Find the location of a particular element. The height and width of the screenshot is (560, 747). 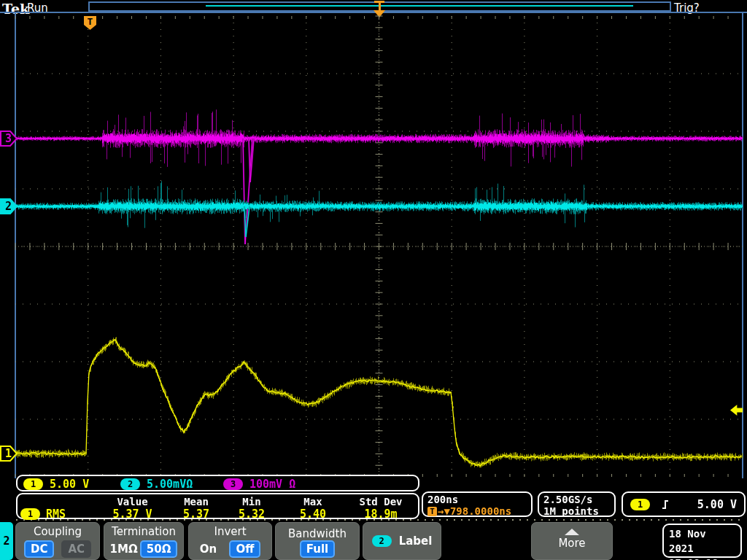

termination-button: Termination 1MΩ 50Ω is located at coordinates (144, 541).